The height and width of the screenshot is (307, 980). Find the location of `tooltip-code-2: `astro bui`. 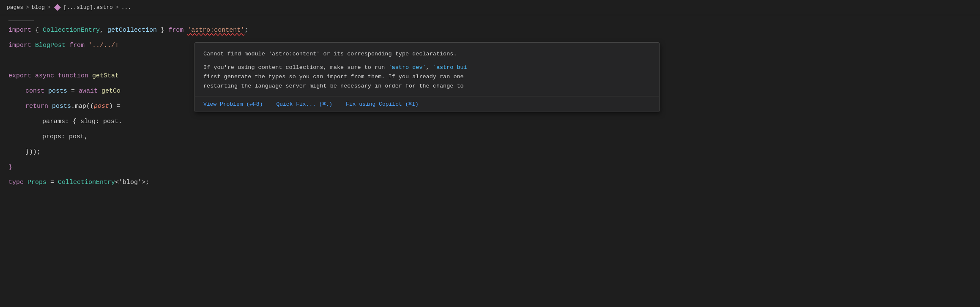

tooltip-code-2: `astro bui is located at coordinates (450, 68).